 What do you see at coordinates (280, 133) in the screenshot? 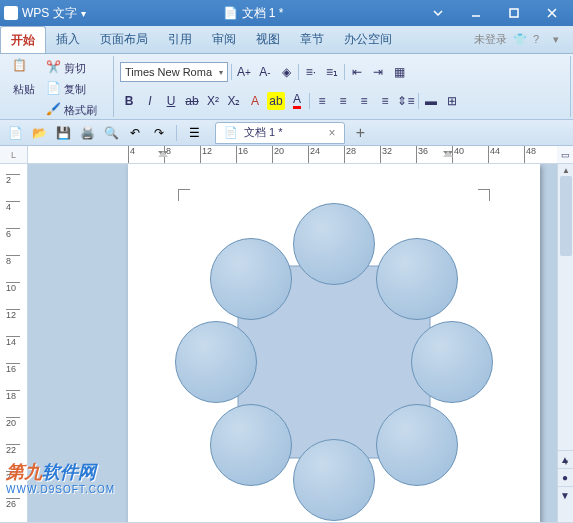
I see `document-tab: 📄 文档 1 * ×` at bounding box center [280, 133].